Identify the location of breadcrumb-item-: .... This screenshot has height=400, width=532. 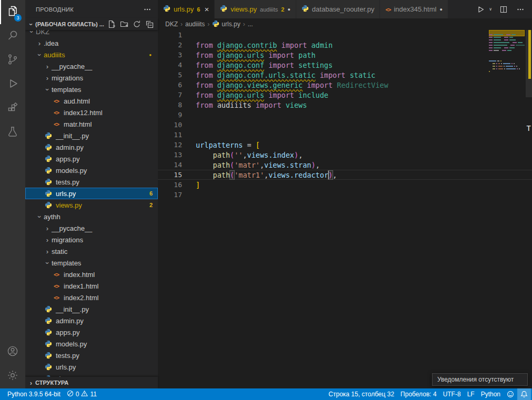
(250, 24).